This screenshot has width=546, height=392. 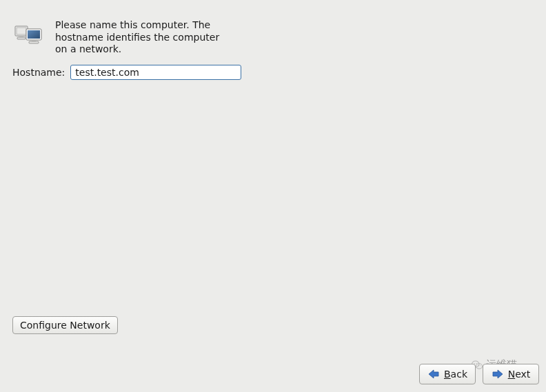 I want to click on configure-network-button: Configure Network, so click(x=65, y=325).